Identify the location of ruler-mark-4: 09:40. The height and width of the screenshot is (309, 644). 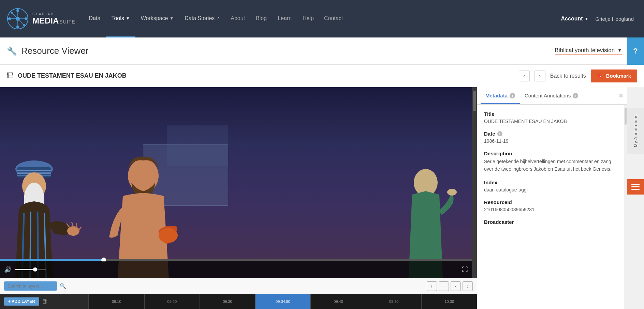
(338, 301).